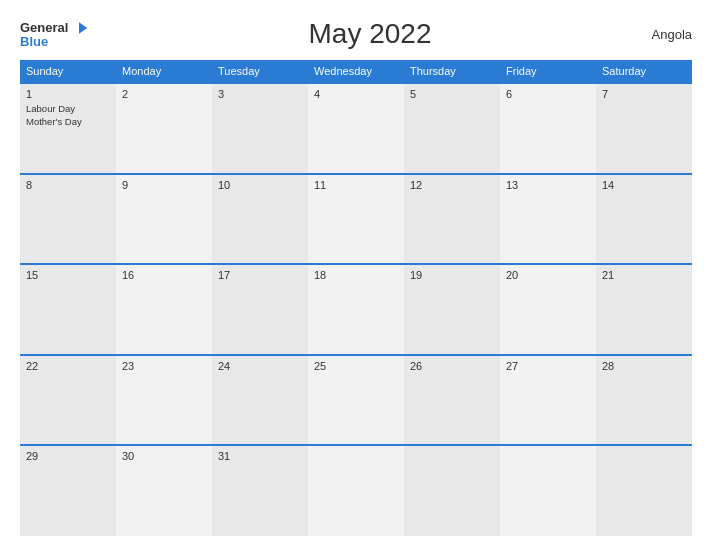 This screenshot has width=712, height=550. I want to click on day-7: 7, so click(644, 128).